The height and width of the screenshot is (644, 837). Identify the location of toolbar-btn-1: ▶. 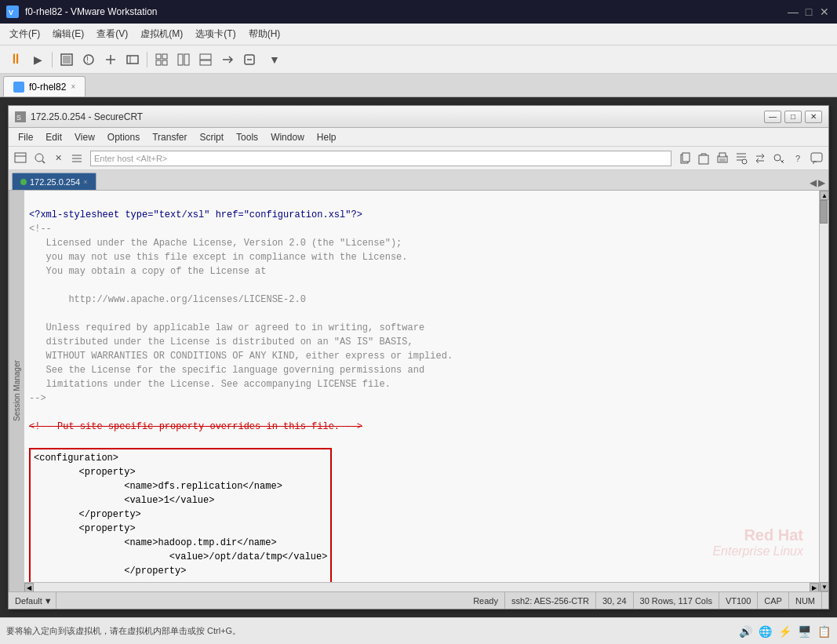
(38, 60).